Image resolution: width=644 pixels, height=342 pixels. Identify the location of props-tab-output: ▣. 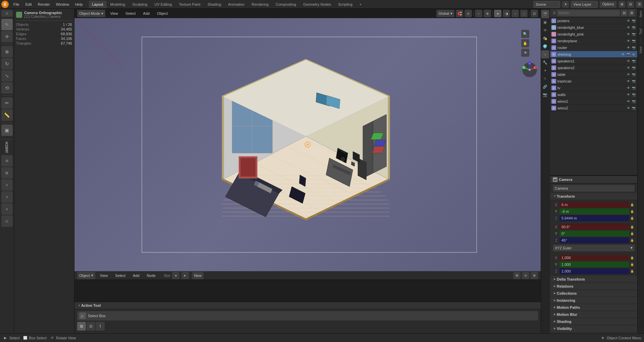
(545, 22).